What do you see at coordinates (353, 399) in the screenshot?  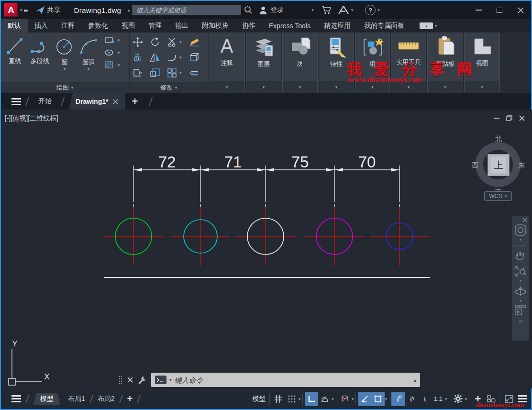 I see `isodraft-dropdown-icon: ▾` at bounding box center [353, 399].